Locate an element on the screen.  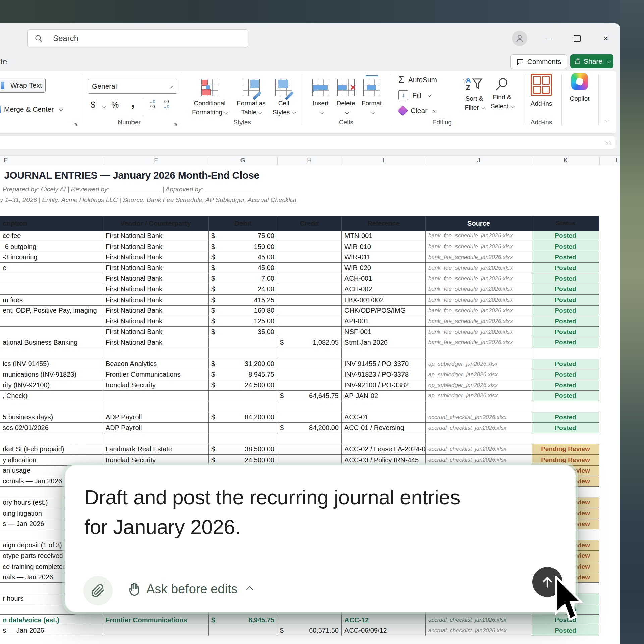
column-header-G: G is located at coordinates (243, 160).